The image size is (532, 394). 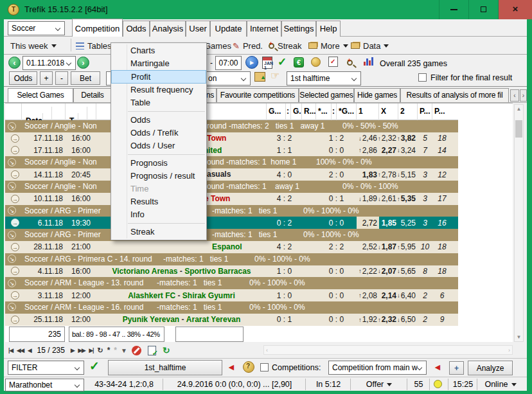 I want to click on toolbar-prediction-button: ✎Pred., so click(x=248, y=46).